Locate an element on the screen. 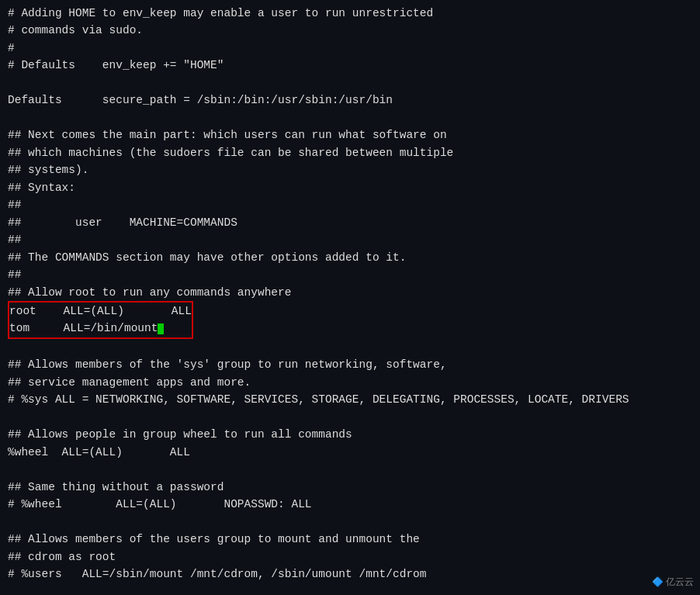 Image resolution: width=700 pixels, height=595 pixels. watermark-text: 亿云云 is located at coordinates (680, 582).